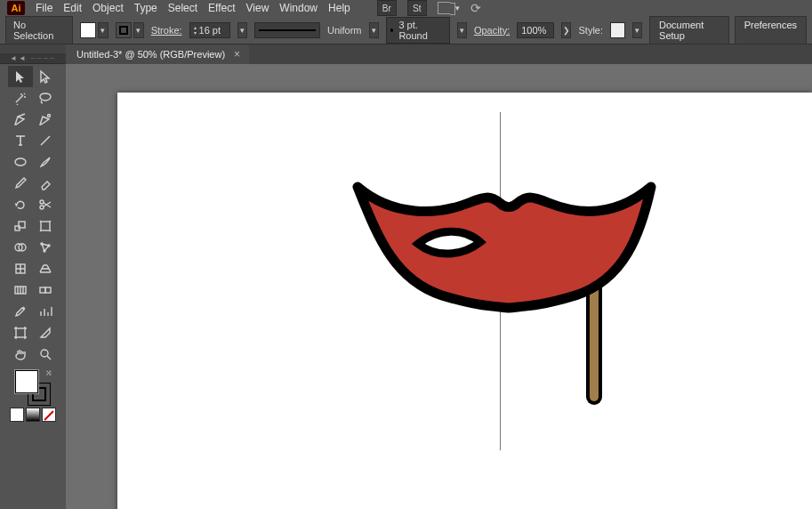 Image resolution: width=812 pixels, height=509 pixels. Describe the element at coordinates (449, 242) in the screenshot. I see `mask-eye-hole` at that location.